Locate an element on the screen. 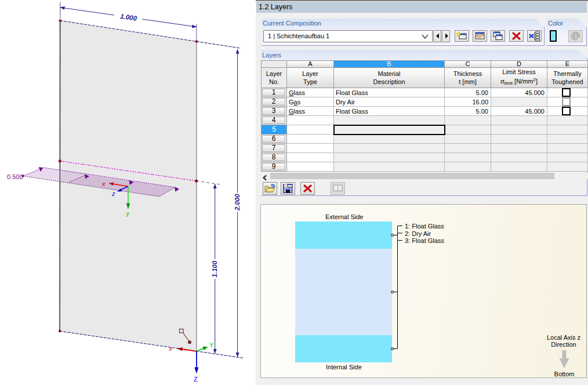  svg-text: 2.000 is located at coordinates (237, 202).